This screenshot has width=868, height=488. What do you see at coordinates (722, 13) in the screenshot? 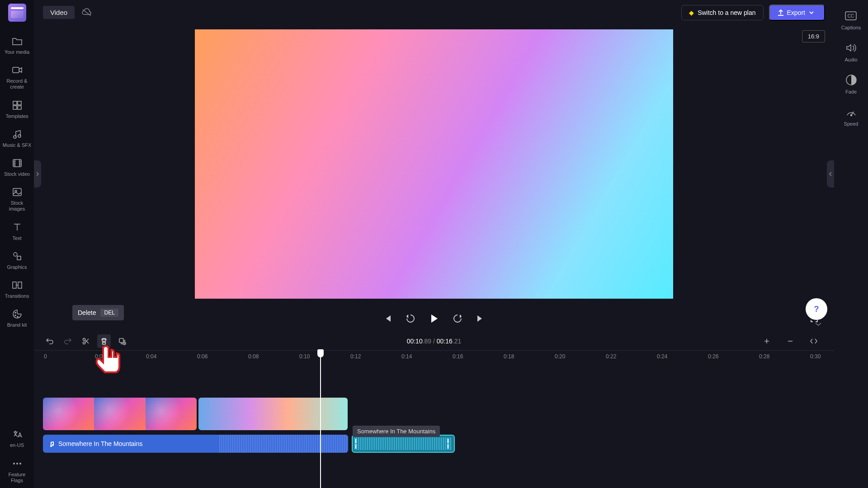
I see `switch-plan-button: ◆ Switch to a new plan` at bounding box center [722, 13].